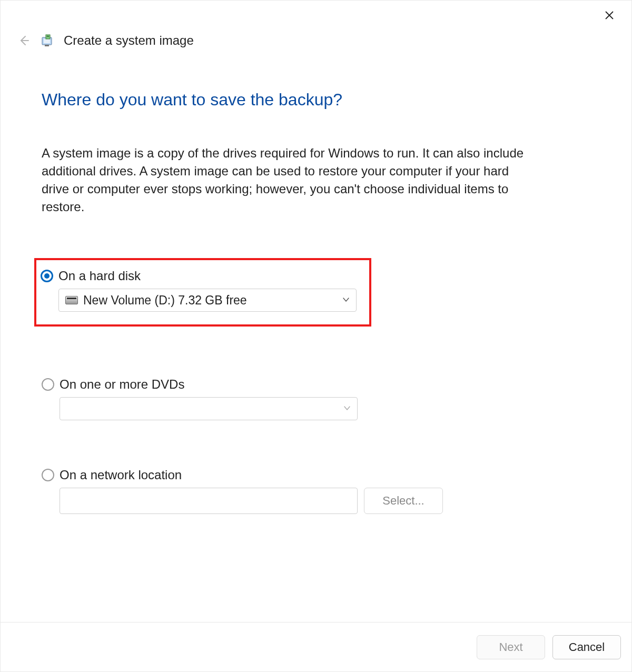 Image resolution: width=632 pixels, height=672 pixels. Describe the element at coordinates (511, 647) in the screenshot. I see `next-button: Next` at that location.